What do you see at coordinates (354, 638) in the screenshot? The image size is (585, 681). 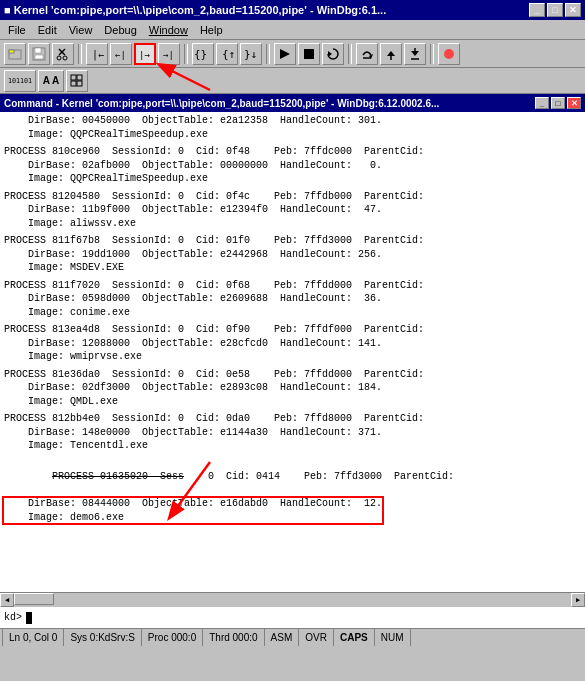 I see `status-caps: CAPS` at bounding box center [354, 638].